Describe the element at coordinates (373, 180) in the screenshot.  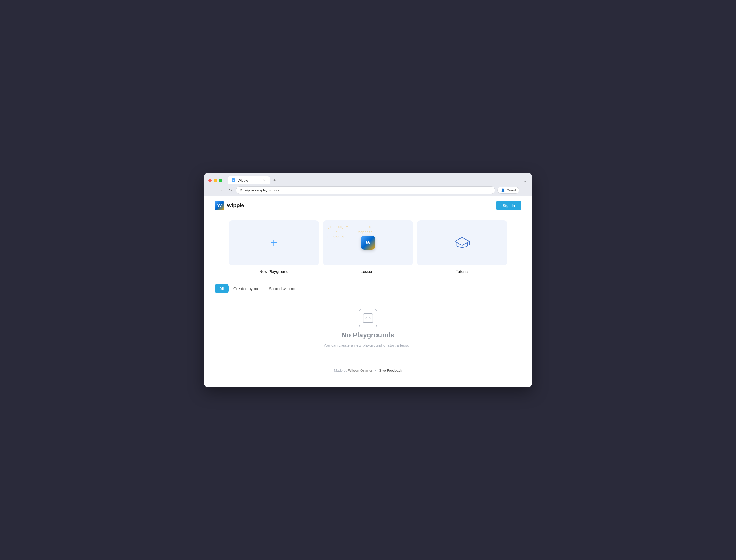
I see `tab-bar: W Wipple × +` at that location.